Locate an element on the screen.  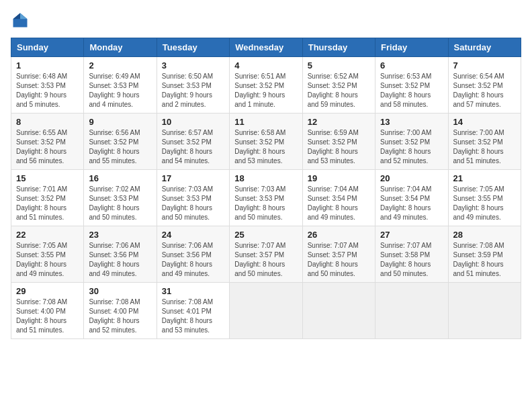
day-info: Sunrise: 6:51 AMSunset: 3:52 PMDaylight:… is located at coordinates (260, 90).